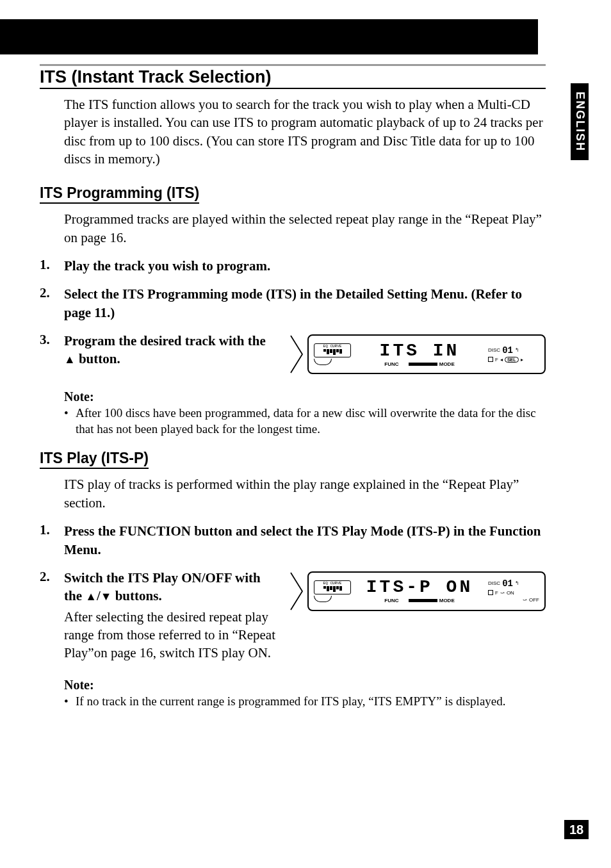  What do you see at coordinates (106, 596) in the screenshot?
I see `down-triangle-icon` at bounding box center [106, 596].